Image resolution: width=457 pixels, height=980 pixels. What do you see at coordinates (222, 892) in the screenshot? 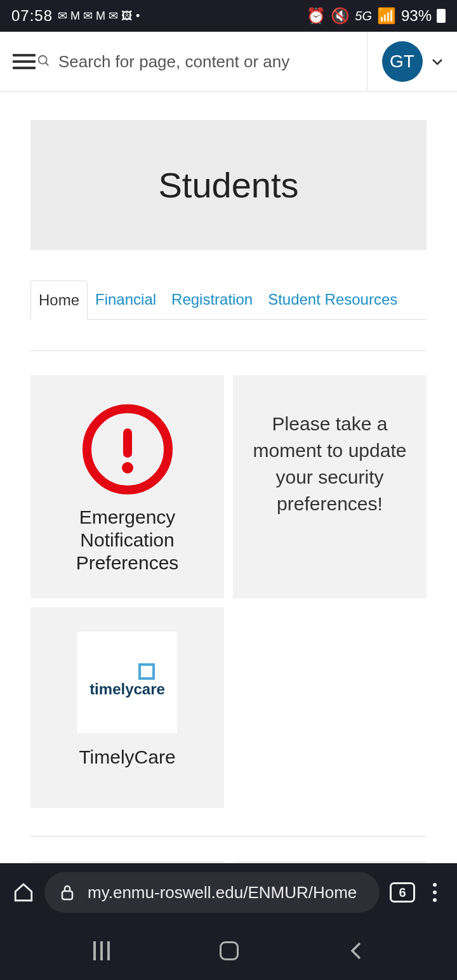
I see `url-text: my.enmu-roswell.edu/ENMUR/Home` at bounding box center [222, 892].